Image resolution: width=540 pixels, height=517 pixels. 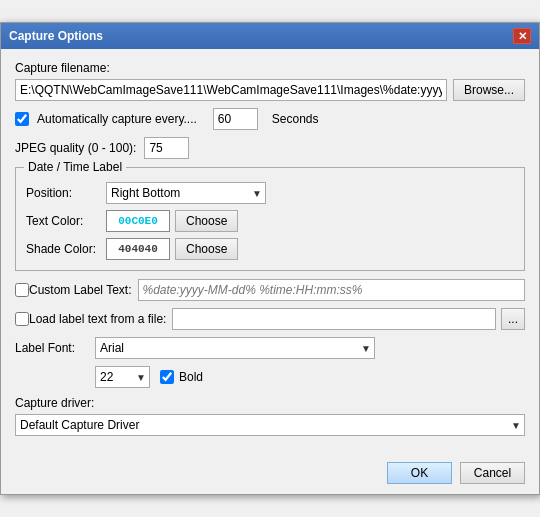 I want to click on jpeg-quality-label: JPEG quality (0 - 100):, so click(x=76, y=148).